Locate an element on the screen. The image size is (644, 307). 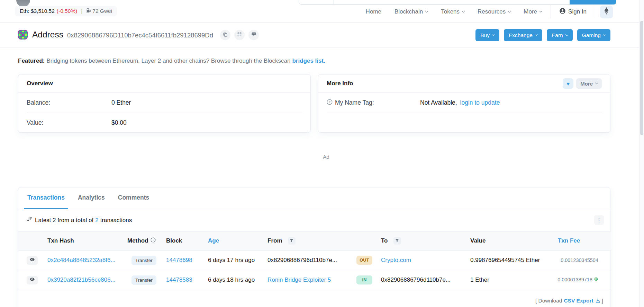
bridges-list-link: bridges list. is located at coordinates (309, 61).